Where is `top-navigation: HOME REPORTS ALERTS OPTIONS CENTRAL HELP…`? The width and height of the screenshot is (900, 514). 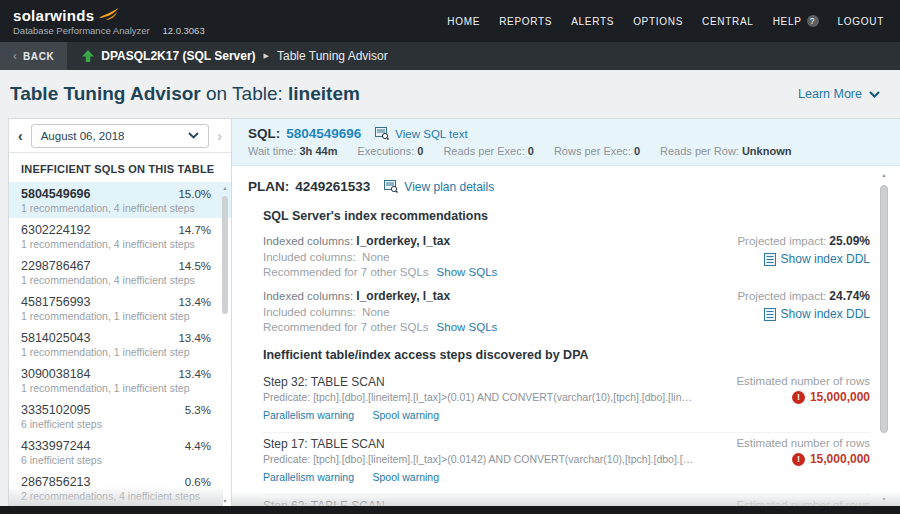
top-navigation: HOME REPORTS ALERTS OPTIONS CENTRAL HELP… is located at coordinates (666, 21).